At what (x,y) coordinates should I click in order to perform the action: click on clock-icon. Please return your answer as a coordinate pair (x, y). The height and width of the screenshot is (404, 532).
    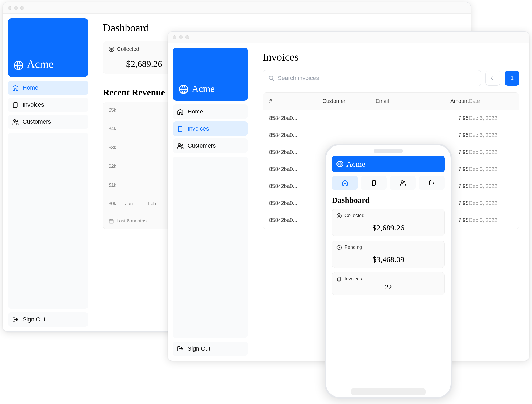
    Looking at the image, I should click on (339, 247).